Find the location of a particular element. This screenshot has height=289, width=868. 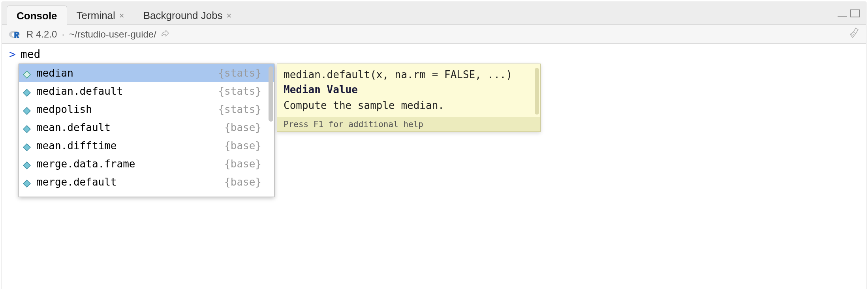

autocomplete-item: mean.default {base} is located at coordinates (147, 128).